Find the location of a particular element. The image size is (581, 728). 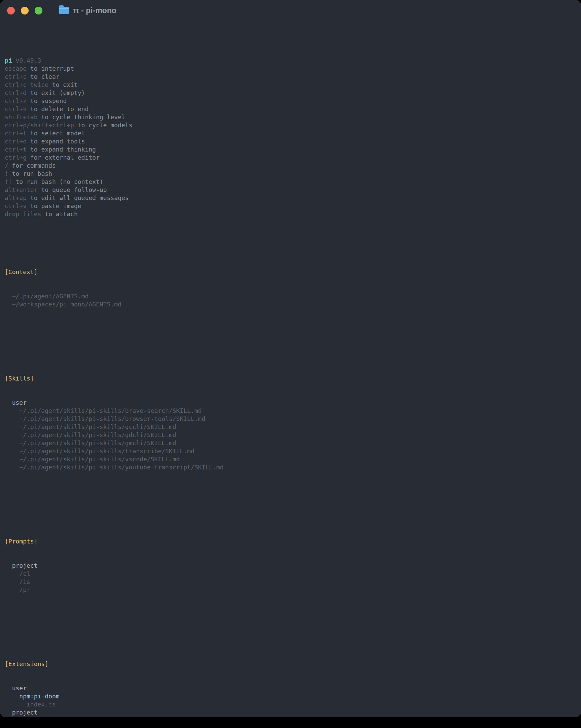

title-bar: π - pi-mono is located at coordinates (290, 10).